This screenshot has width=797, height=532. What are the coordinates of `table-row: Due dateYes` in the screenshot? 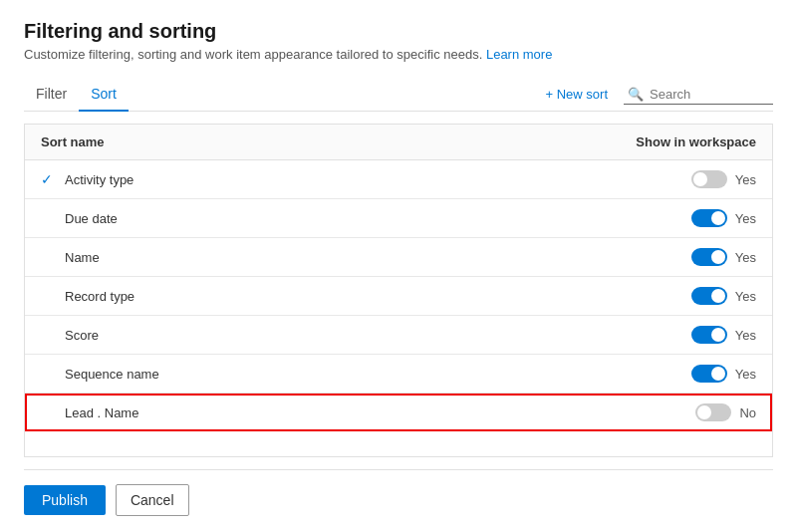 It's located at (398, 219).